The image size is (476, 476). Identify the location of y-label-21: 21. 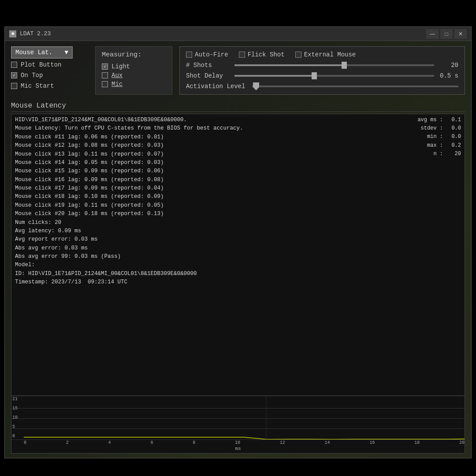
(18, 399).